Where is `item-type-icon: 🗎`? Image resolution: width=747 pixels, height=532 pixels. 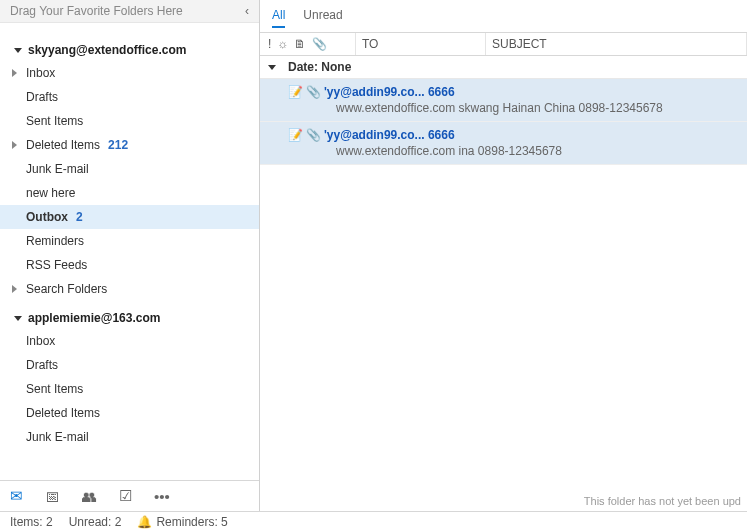 item-type-icon: 🗎 is located at coordinates (300, 44).